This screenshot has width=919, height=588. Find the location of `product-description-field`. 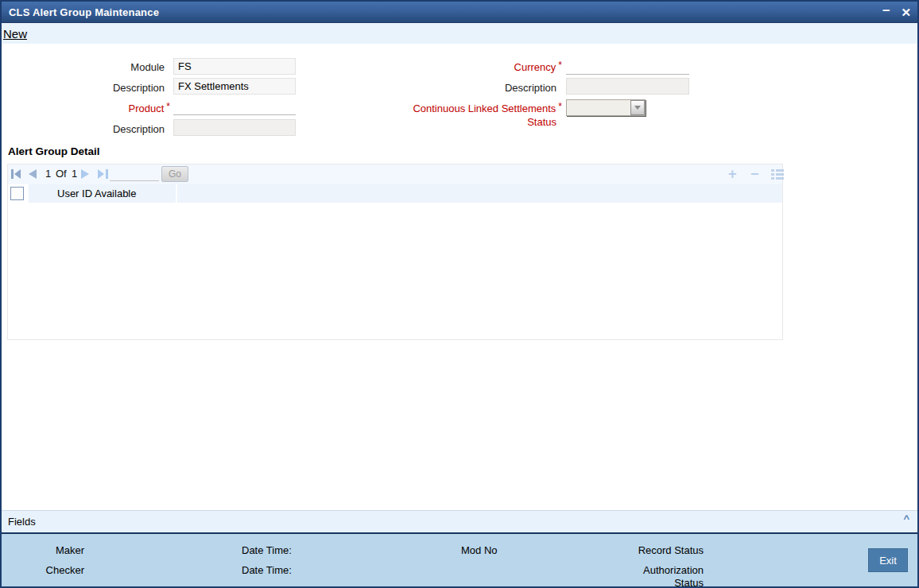

product-description-field is located at coordinates (235, 127).